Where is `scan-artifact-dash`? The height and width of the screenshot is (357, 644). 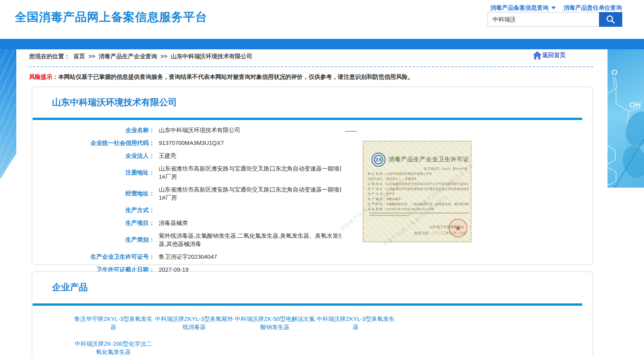
scan-artifact-dash is located at coordinates (351, 131).